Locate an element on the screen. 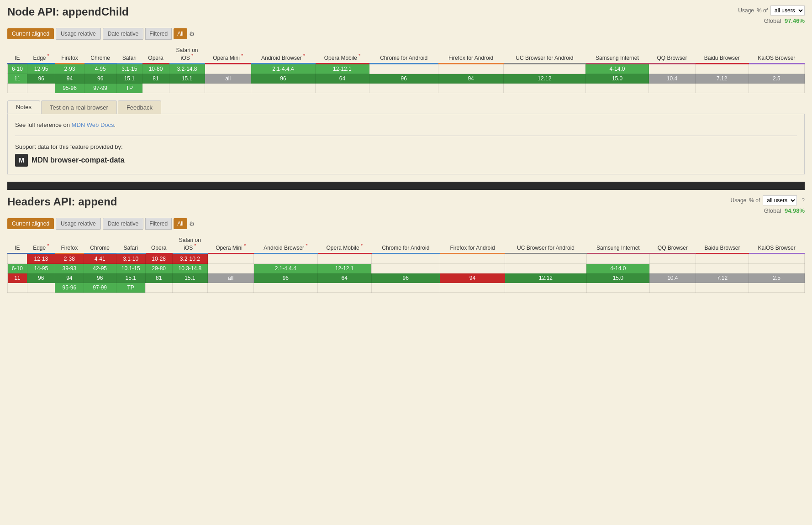 The image size is (812, 525). usage-controls: Usage % of all users Global 97.46% is located at coordinates (771, 16).